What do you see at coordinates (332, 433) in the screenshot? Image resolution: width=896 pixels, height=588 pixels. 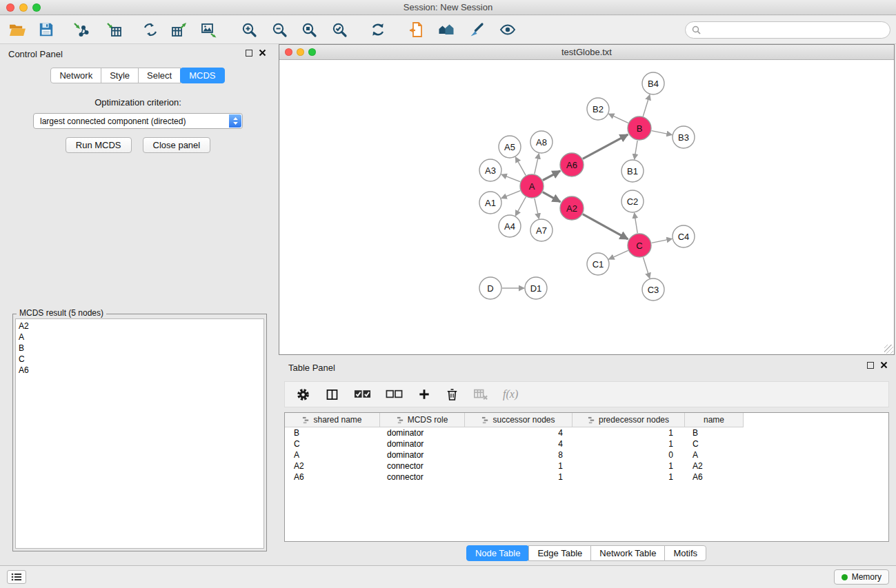 I see `table-cell: B` at bounding box center [332, 433].